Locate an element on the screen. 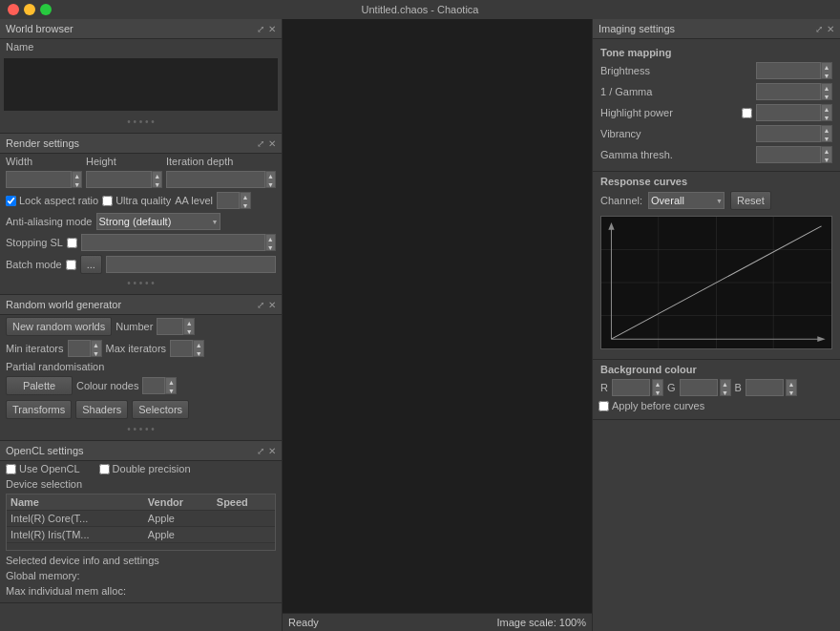 This screenshot has width=840, height=631. gamma-thresh-spinner: ▲▼ is located at coordinates (827, 155).